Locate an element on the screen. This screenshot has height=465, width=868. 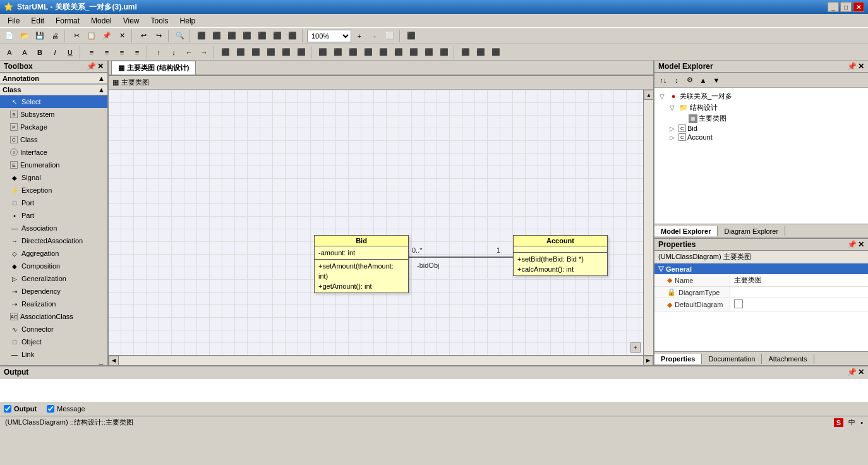
tb-b4: ⬛ is located at coordinates (247, 36).